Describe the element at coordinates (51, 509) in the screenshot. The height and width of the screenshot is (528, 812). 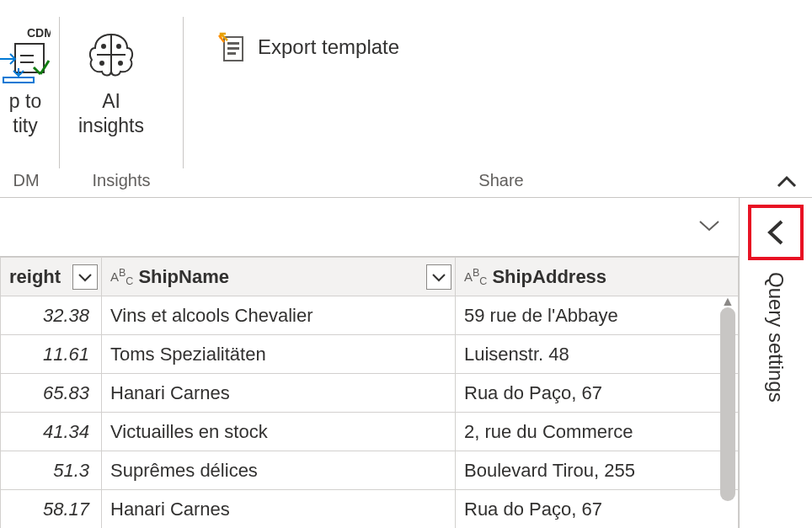
I see `cell-freight: 58.17` at that location.